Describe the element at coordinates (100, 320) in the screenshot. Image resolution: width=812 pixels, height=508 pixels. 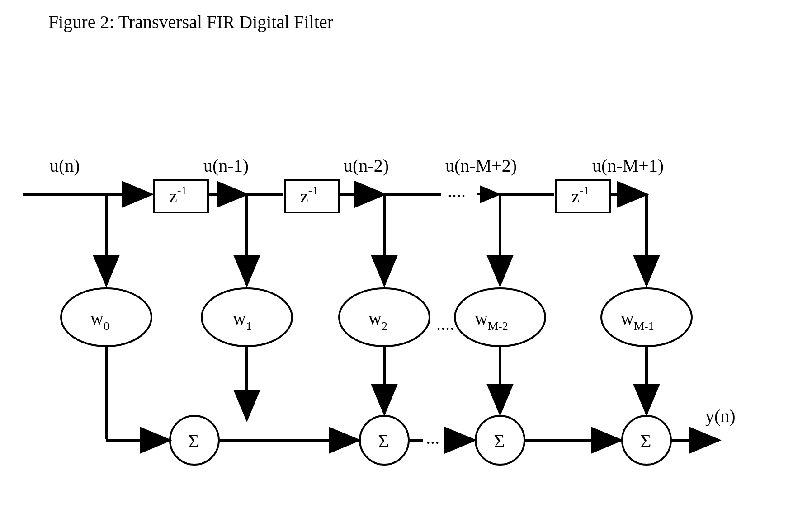
I see `weight-label-0: w0` at that location.